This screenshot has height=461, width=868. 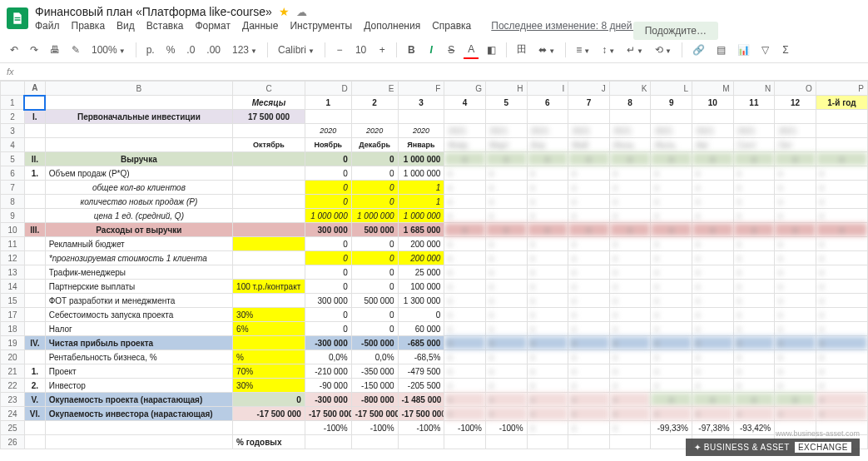 What do you see at coordinates (434, 18) in the screenshot?
I see `app-header: Финансовый план «Платформа like-course» …` at bounding box center [434, 18].